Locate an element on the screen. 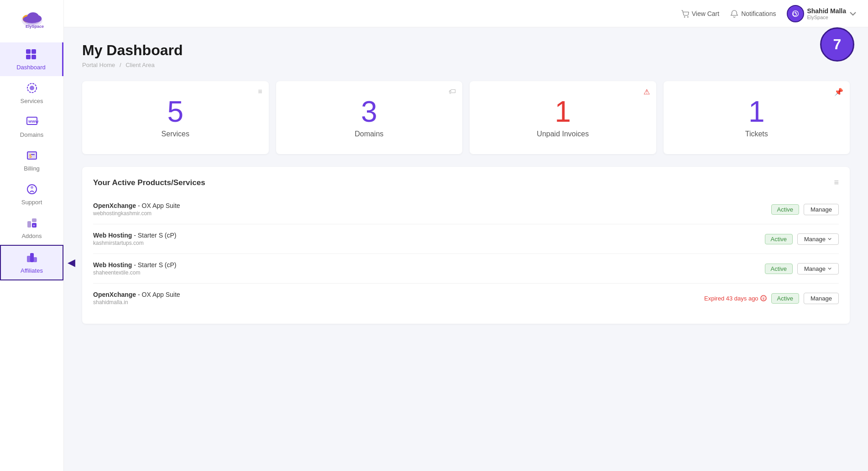  user-sub: ElySpace is located at coordinates (826, 17).